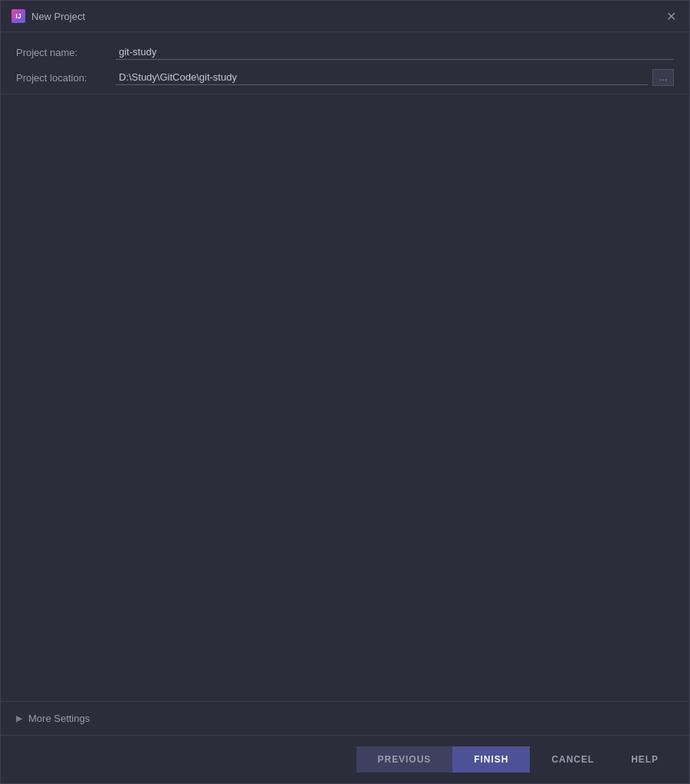 The width and height of the screenshot is (690, 784). What do you see at coordinates (645, 759) in the screenshot?
I see `help-button: HELP` at bounding box center [645, 759].